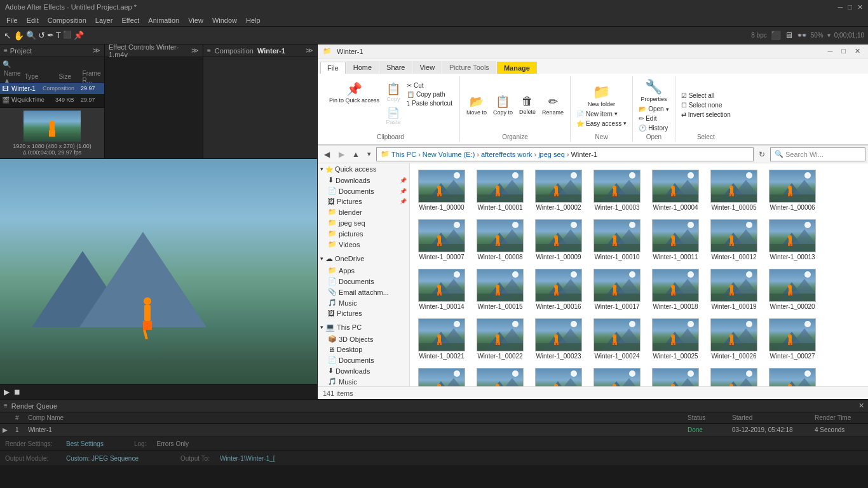  What do you see at coordinates (363, 281) in the screenshot?
I see `sidebar-item-documents-od: 📄 Documents` at bounding box center [363, 281].